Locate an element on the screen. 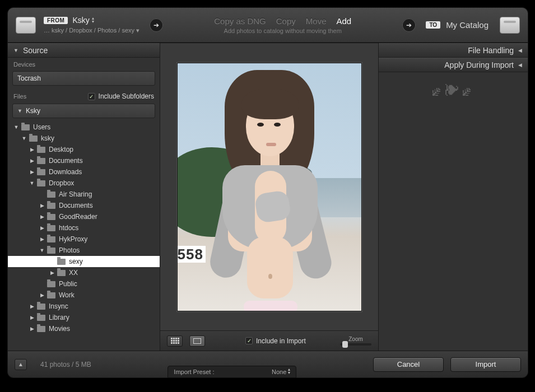 The width and height of the screenshot is (535, 392). preview-toolbar: ✓ Include in Import Zoom is located at coordinates (269, 340).